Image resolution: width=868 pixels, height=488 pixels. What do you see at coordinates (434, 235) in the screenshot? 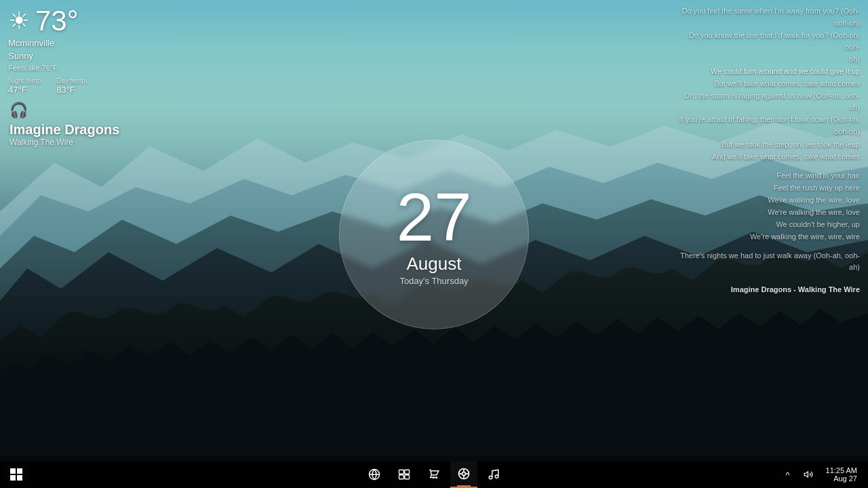
I see `calendar-circle: 27 August Today's Thursday` at bounding box center [434, 235].